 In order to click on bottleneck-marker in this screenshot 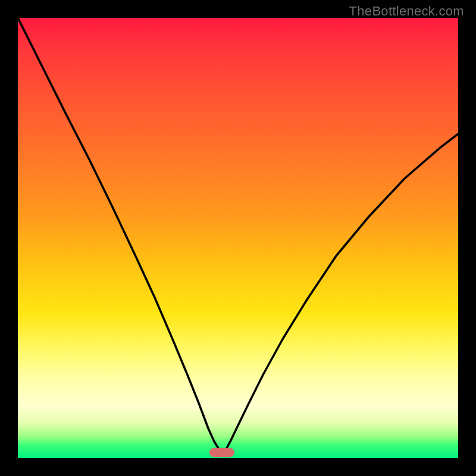, I will do `click(222, 452)`.